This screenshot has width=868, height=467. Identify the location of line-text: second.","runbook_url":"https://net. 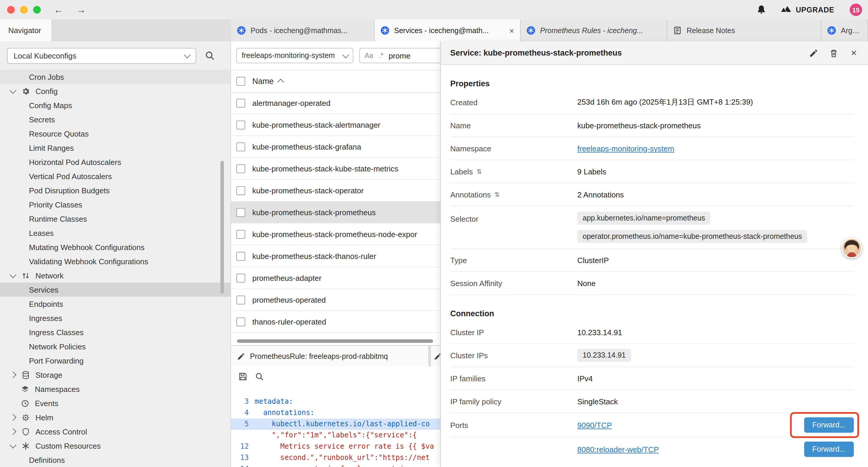
(342, 458).